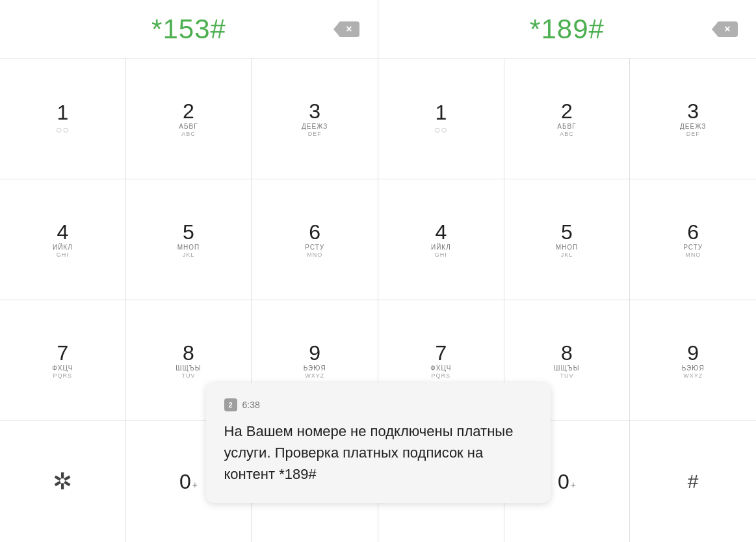 This screenshot has height=542, width=756. I want to click on notification-text: На Вашем номере не подключены платные ус…, so click(378, 452).